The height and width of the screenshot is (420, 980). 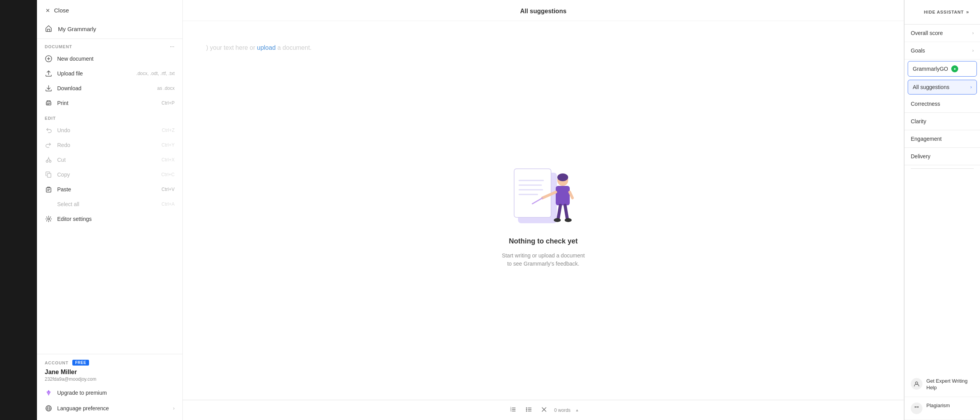 What do you see at coordinates (921, 156) in the screenshot?
I see `delivery-label: Delivery` at bounding box center [921, 156].